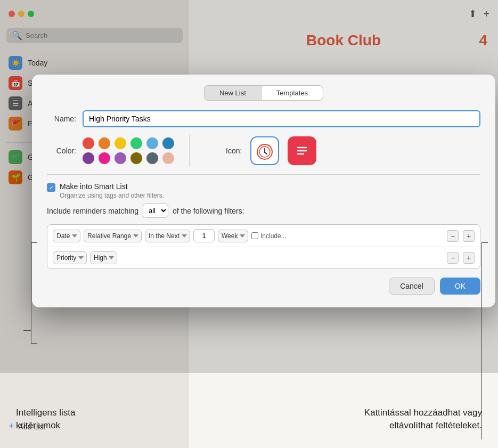  I want to click on filter2-minus-button: −, so click(453, 258).